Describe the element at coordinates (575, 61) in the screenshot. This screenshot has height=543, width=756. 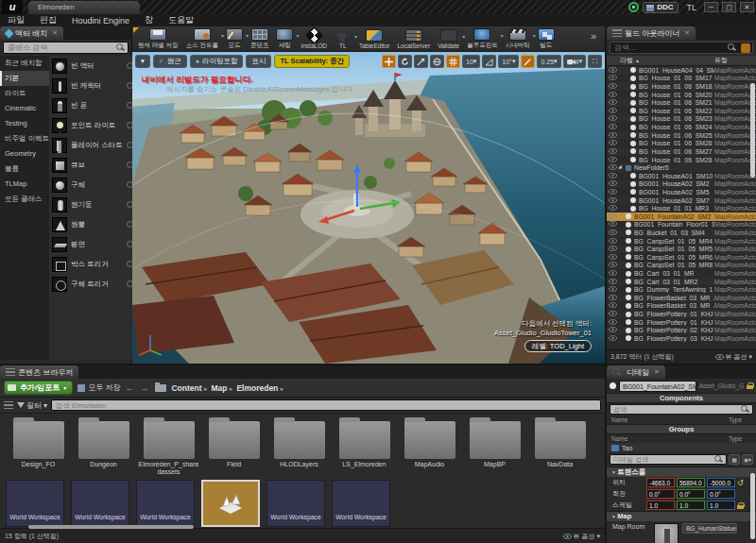
I see `camera-speed-button: 4 ▾` at that location.